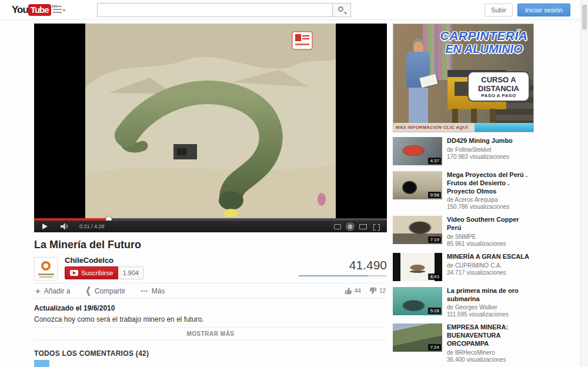 The width and height of the screenshot is (588, 367). I want to click on page-scrollbar, so click(584, 184).